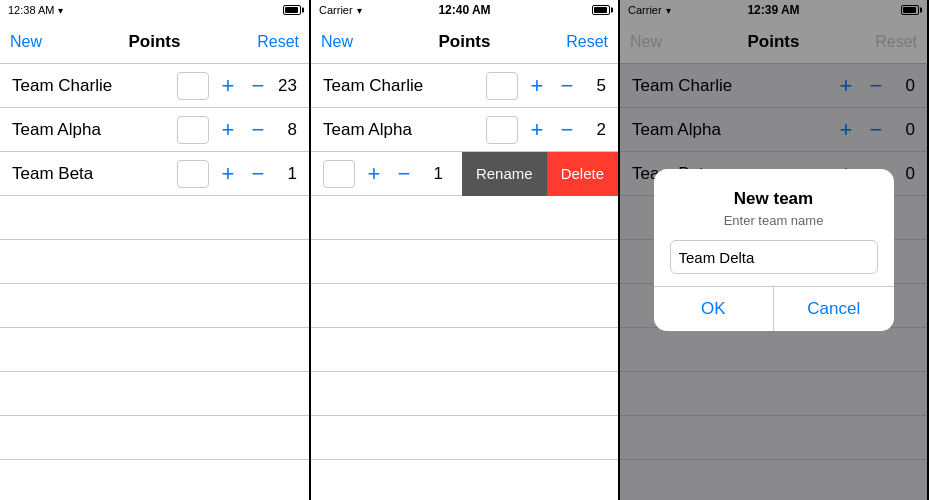 The width and height of the screenshot is (929, 500). What do you see at coordinates (464, 10) in the screenshot?
I see `time-label-2: 12:40 AM` at bounding box center [464, 10].